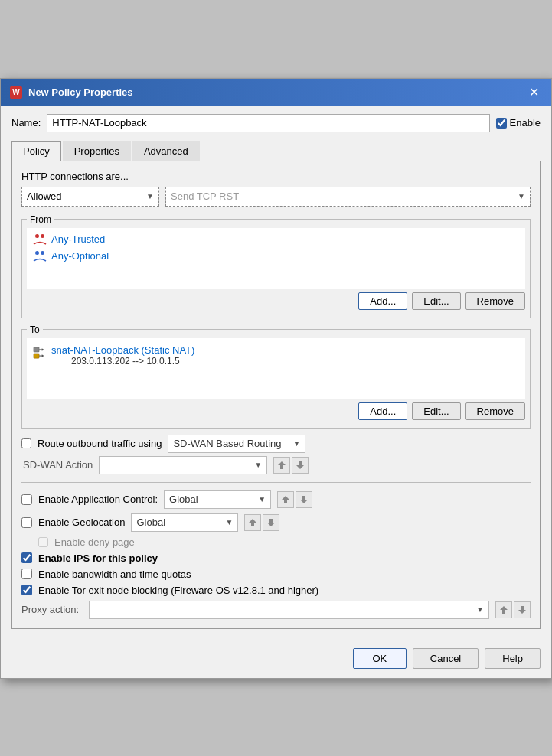 The width and height of the screenshot is (552, 756). What do you see at coordinates (151, 522) in the screenshot?
I see `geolocation-global-value: Global` at bounding box center [151, 522].